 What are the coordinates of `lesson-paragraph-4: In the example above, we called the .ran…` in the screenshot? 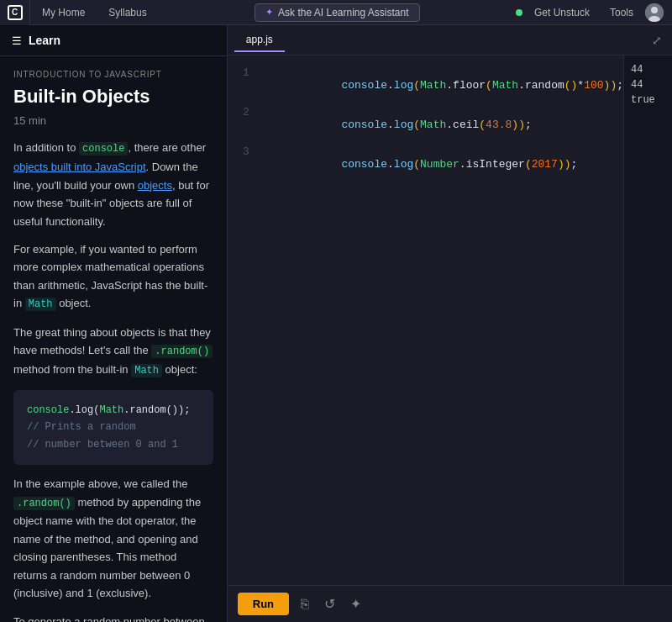 It's located at (113, 538).